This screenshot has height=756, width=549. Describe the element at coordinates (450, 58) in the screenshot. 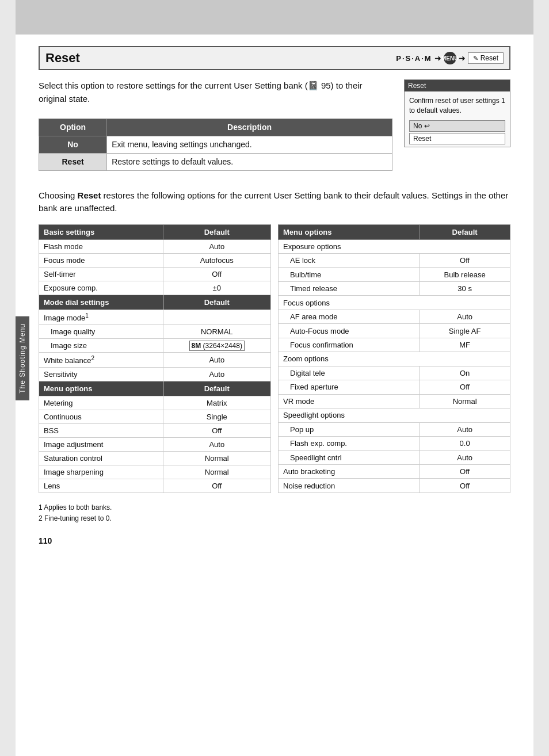

I see `breadcrumb-menu-icon: MENU` at that location.